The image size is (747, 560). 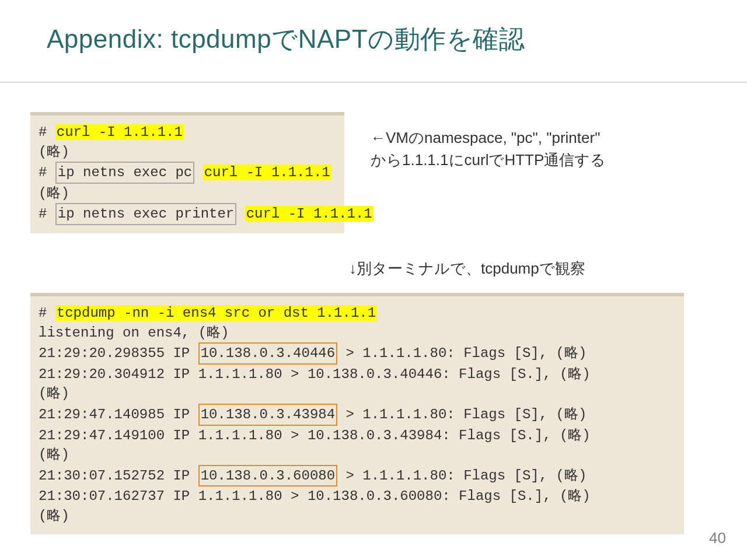 What do you see at coordinates (125, 173) in the screenshot?
I see `box-netns-pc: ip netns exec pc` at bounding box center [125, 173].